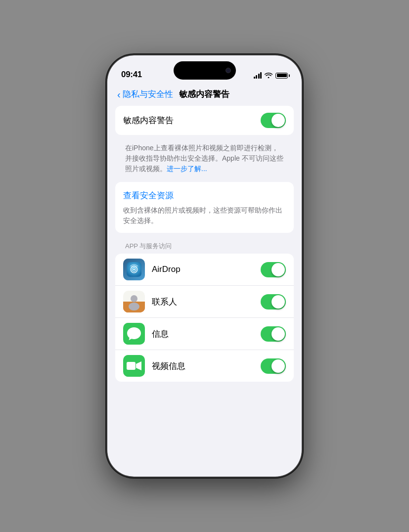  Describe the element at coordinates (273, 302) in the screenshot. I see `contacts-toggle` at that location.